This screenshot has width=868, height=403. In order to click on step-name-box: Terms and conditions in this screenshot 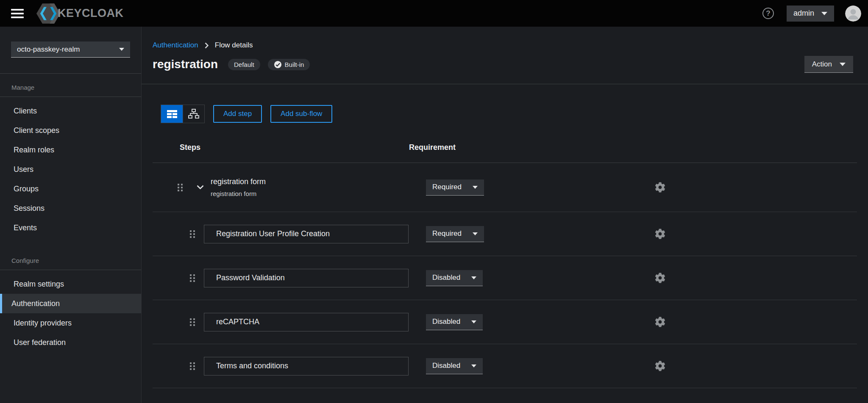, I will do `click(306, 366)`.